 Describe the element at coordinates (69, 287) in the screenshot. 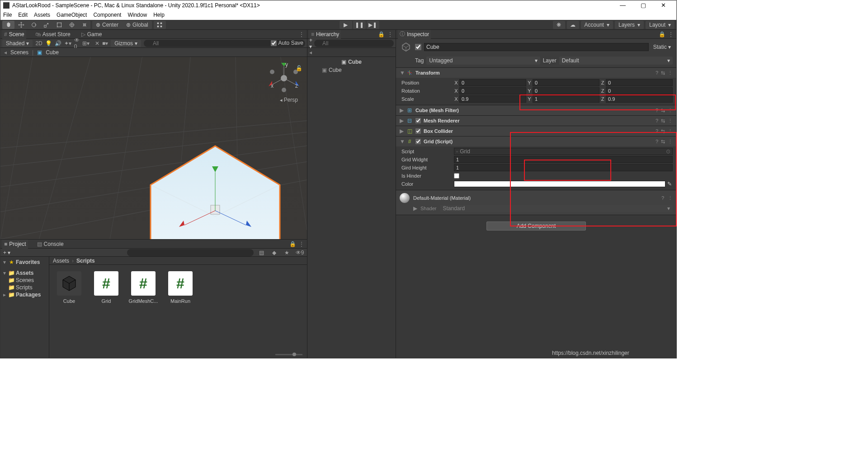

I see `asset-cube: Cube` at that location.